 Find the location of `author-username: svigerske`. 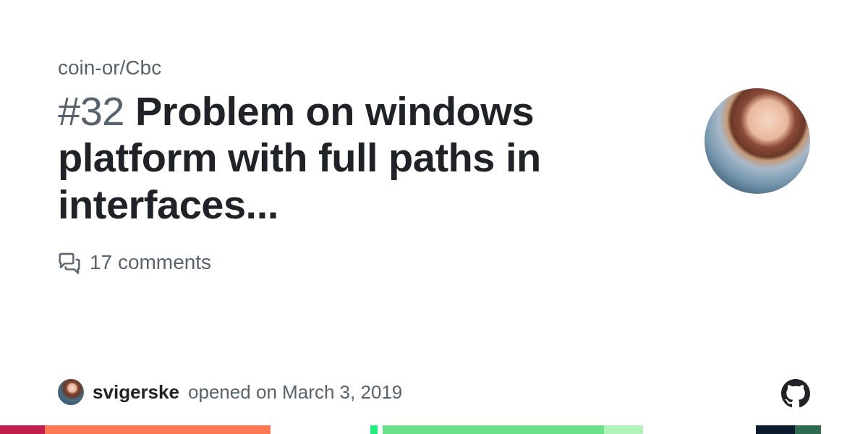

author-username: svigerske is located at coordinates (136, 392).